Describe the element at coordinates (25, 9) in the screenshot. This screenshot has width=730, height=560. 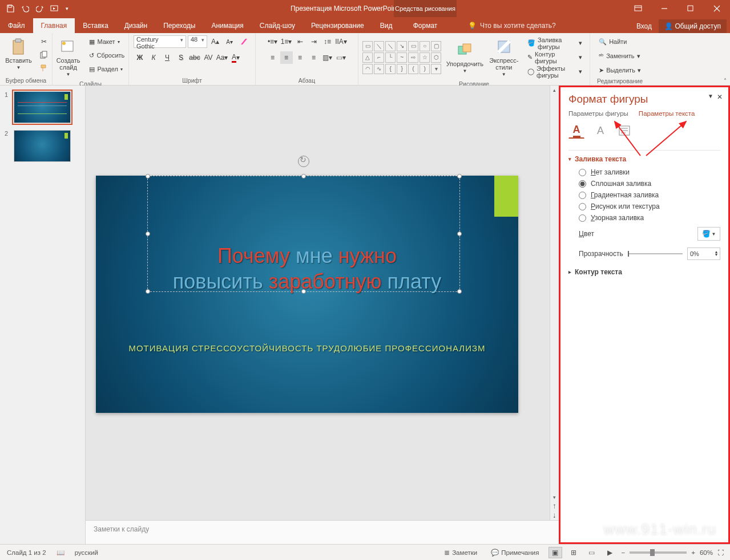
I see `undo-icon` at that location.